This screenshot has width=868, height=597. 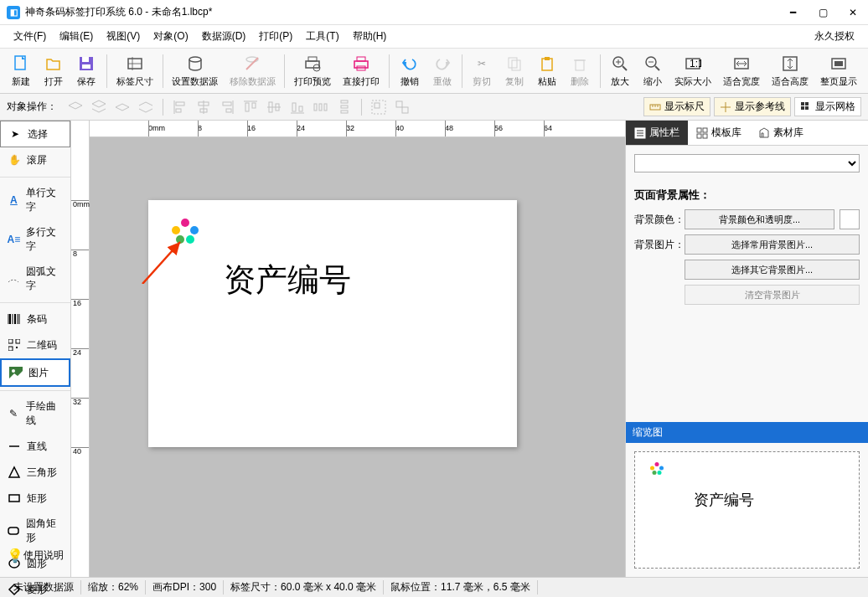 I want to click on dist-v-icon, so click(x=344, y=107).